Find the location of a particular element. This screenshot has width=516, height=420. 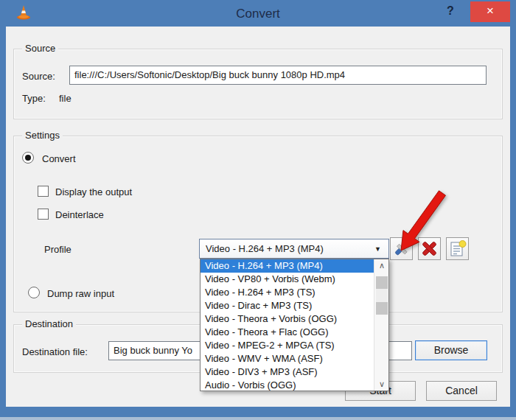

dropdown-item: Video - H.264 + MP3 (MP4) is located at coordinates (287, 266).